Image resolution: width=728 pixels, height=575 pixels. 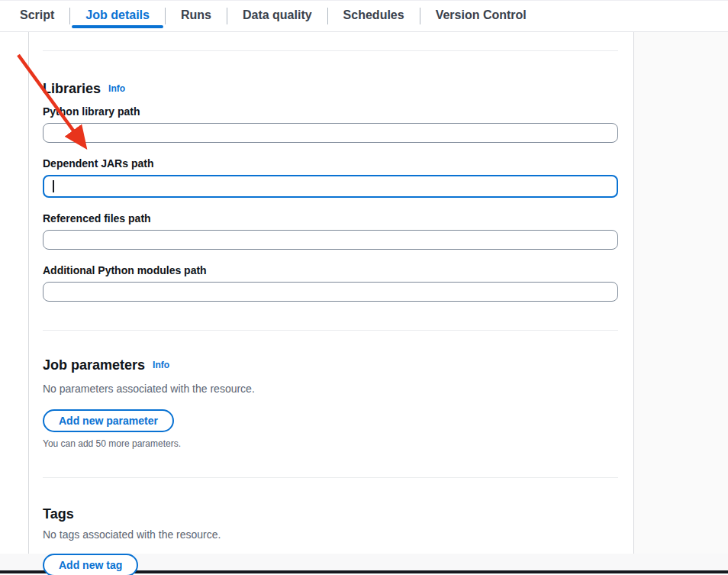 I want to click on dependent-jars-path-label: Dependent JARs path, so click(x=330, y=163).